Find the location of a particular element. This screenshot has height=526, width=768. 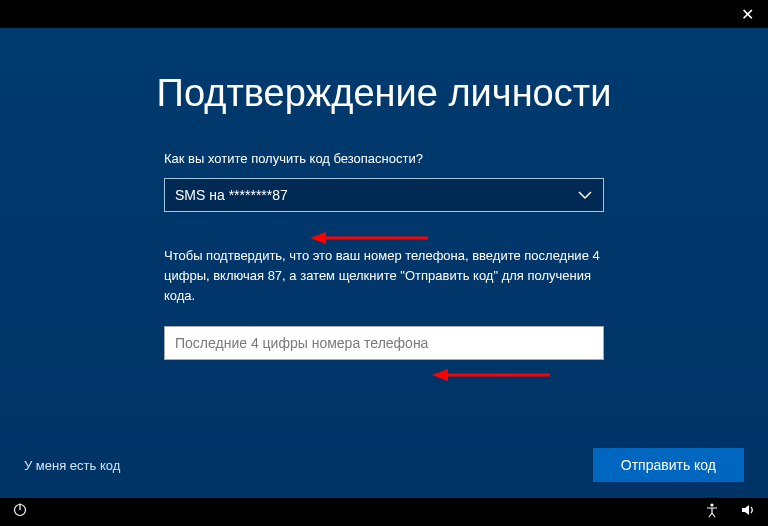

method-select-value: SMS на ********87 is located at coordinates (232, 195).